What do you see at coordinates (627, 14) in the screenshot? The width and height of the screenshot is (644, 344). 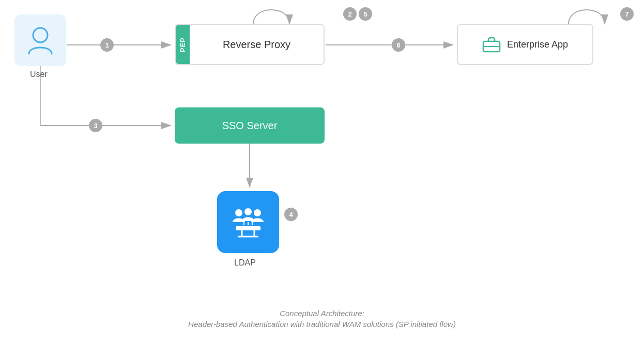 I see `badge-7: 7` at bounding box center [627, 14].